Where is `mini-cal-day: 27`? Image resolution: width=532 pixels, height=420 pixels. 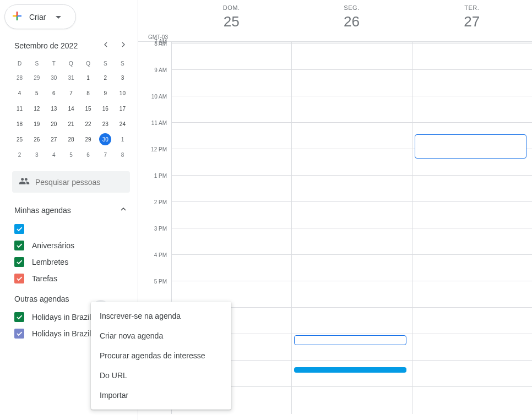 mini-cal-day: 27 is located at coordinates (54, 140).